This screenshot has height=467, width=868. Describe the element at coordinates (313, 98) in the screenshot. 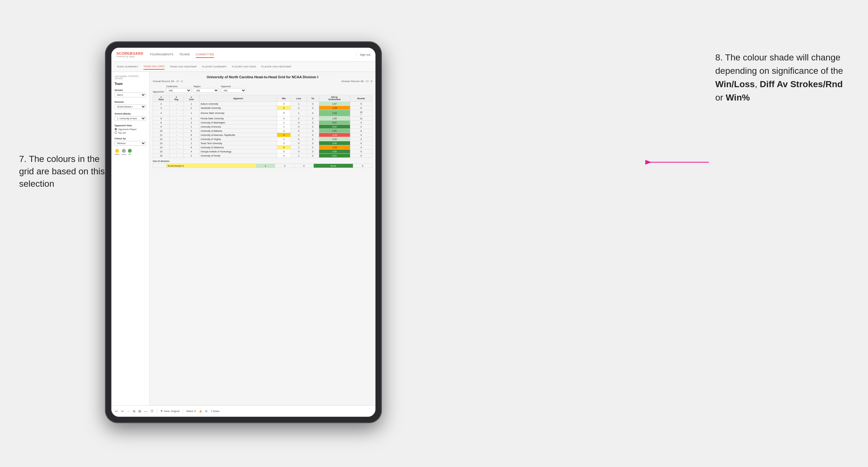

I see `col-tie: Tie` at that location.